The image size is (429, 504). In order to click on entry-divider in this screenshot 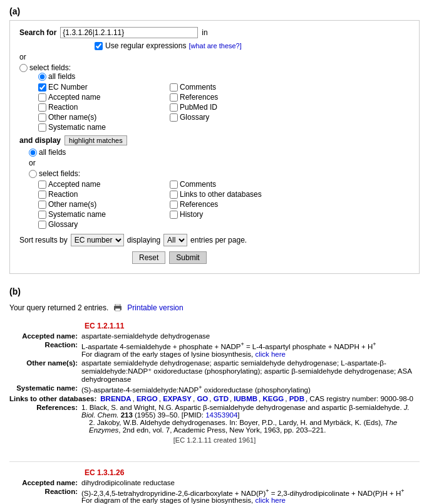, I will do `click(214, 461)`.